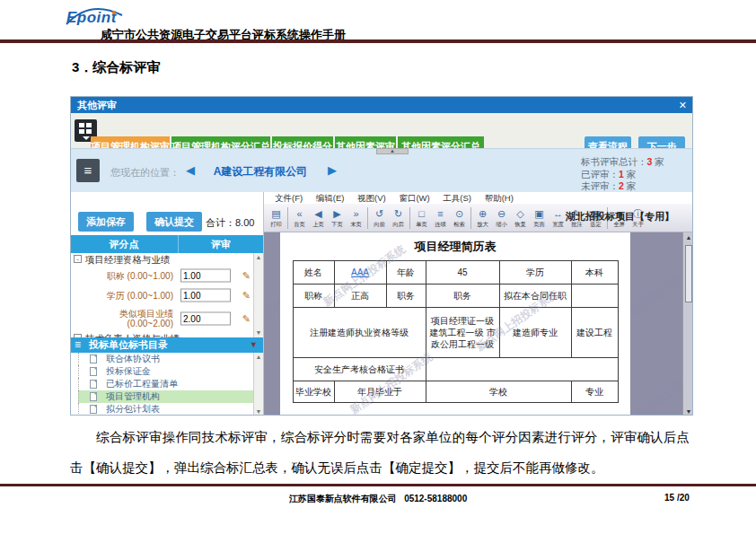 This screenshot has height=534, width=756. What do you see at coordinates (97, 105) in the screenshot?
I see `dialog-title: 其他评审` at bounding box center [97, 105].